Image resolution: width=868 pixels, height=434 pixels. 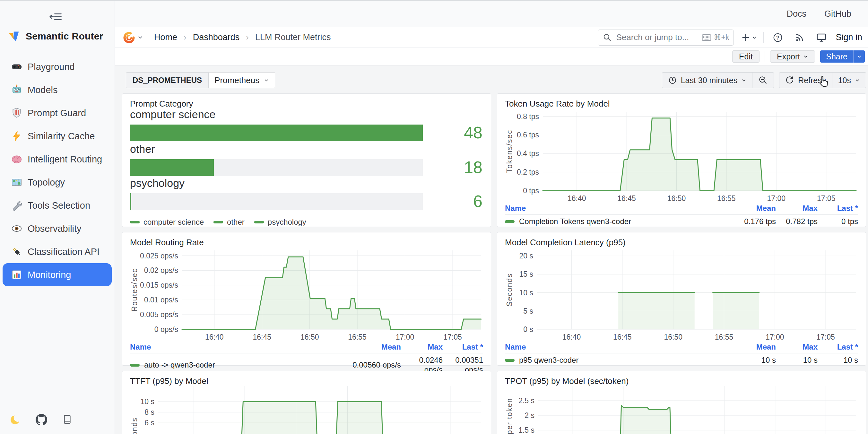 What do you see at coordinates (682, 410) in the screenshot?
I see `time-series-chart: 1.5 s2 s2.5 sSeconds per token` at bounding box center [682, 410].